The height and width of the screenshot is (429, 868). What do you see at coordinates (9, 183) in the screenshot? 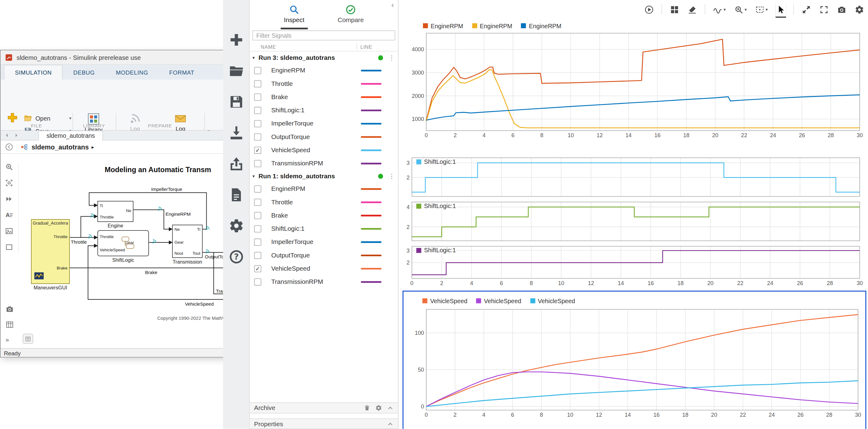
I see `canvas-fit-screen-button` at bounding box center [9, 183].